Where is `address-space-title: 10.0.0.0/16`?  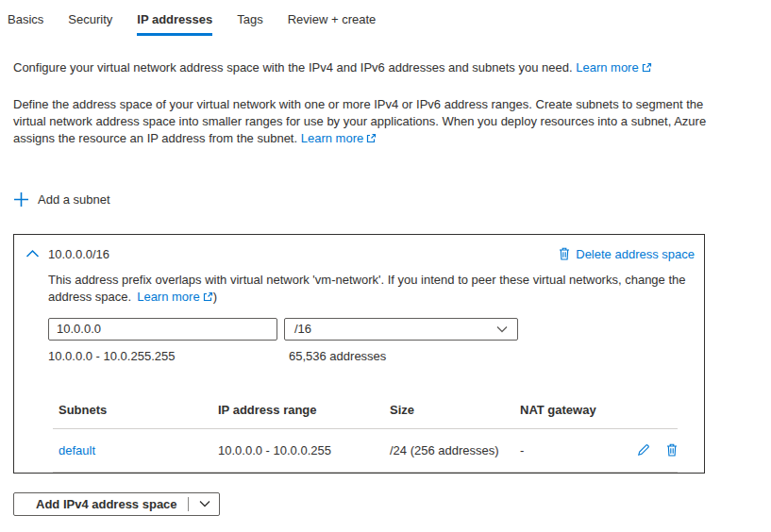
address-space-title: 10.0.0.0/16 is located at coordinates (79, 255).